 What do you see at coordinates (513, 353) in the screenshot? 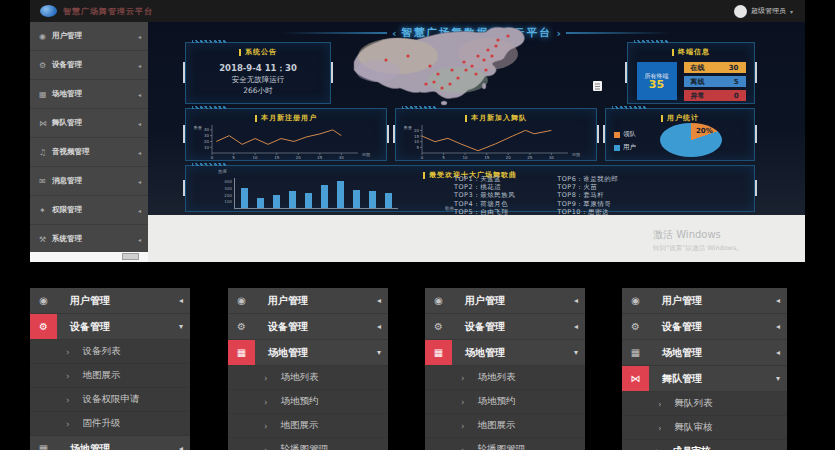
I see `menu-item-label: 场地管理` at bounding box center [513, 353].